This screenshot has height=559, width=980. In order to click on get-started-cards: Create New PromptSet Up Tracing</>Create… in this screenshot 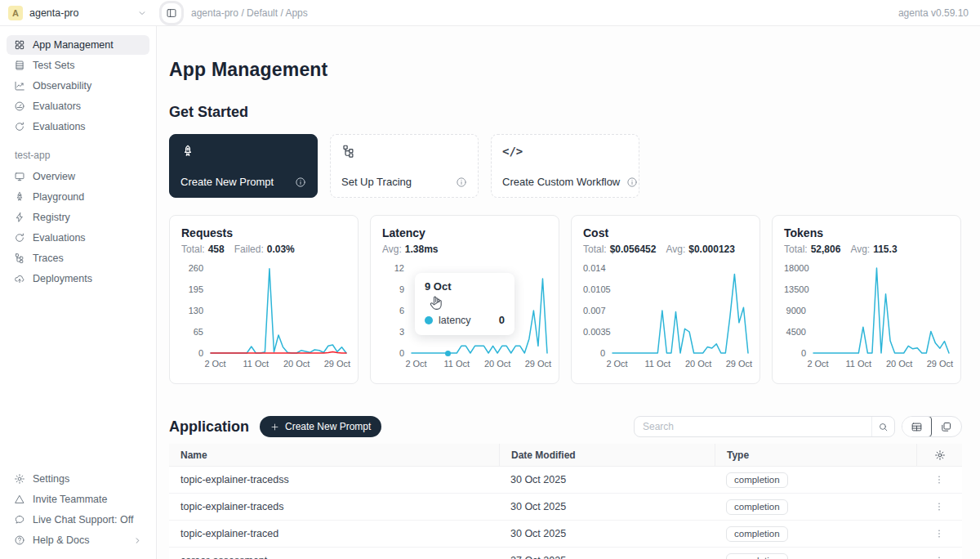, I will do `click(565, 166)`.